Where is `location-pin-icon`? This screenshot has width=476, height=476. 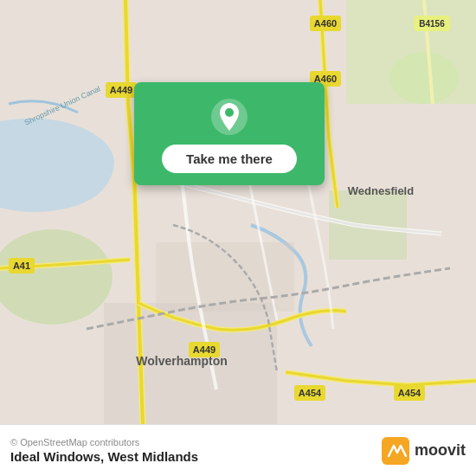
location-pin-icon is located at coordinates (229, 117).